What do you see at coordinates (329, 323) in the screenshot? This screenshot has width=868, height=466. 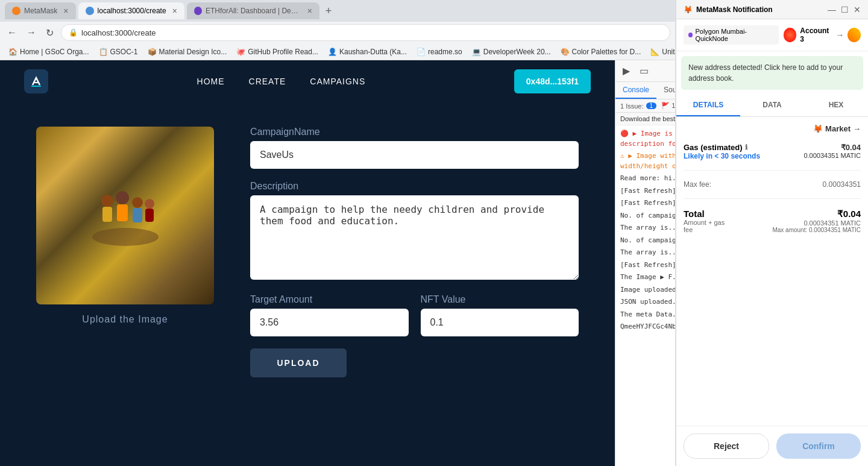 I see `target-amount-input` at bounding box center [329, 323].